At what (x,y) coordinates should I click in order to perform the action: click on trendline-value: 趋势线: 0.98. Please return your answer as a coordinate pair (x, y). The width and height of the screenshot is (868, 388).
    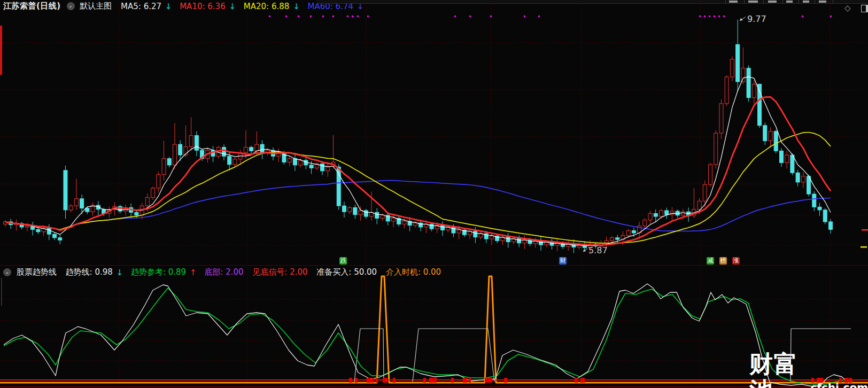
    Looking at the image, I should click on (89, 272).